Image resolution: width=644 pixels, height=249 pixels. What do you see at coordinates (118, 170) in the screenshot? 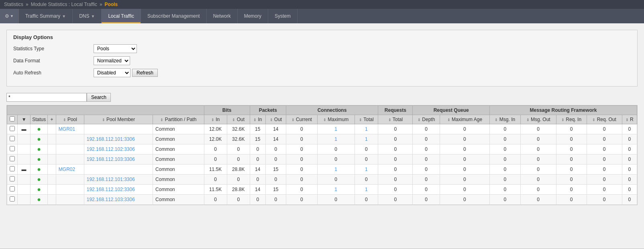
I see `row-pool-member` at bounding box center [118, 170].